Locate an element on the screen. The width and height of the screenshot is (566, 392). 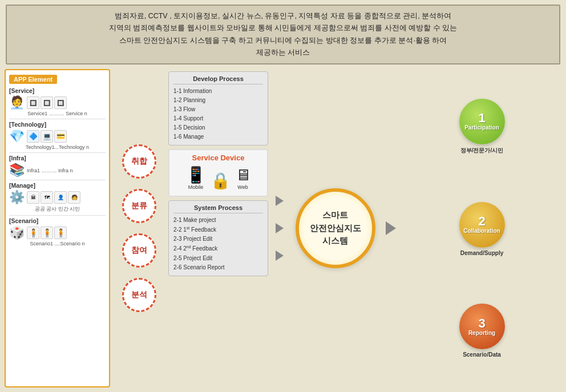
develop-process-title: Develop Process is located at coordinates (218, 80).